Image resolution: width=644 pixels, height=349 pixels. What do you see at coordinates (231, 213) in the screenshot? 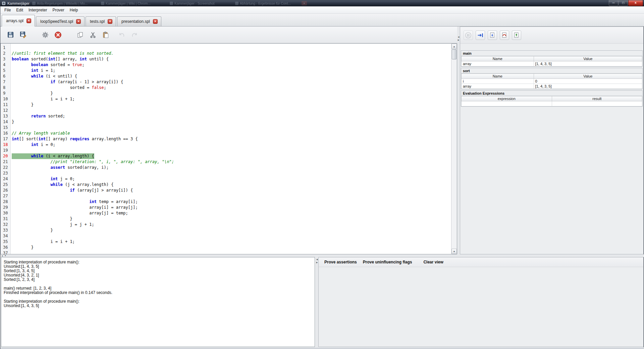
I see `code-line: array[j] = temp;` at bounding box center [231, 213].